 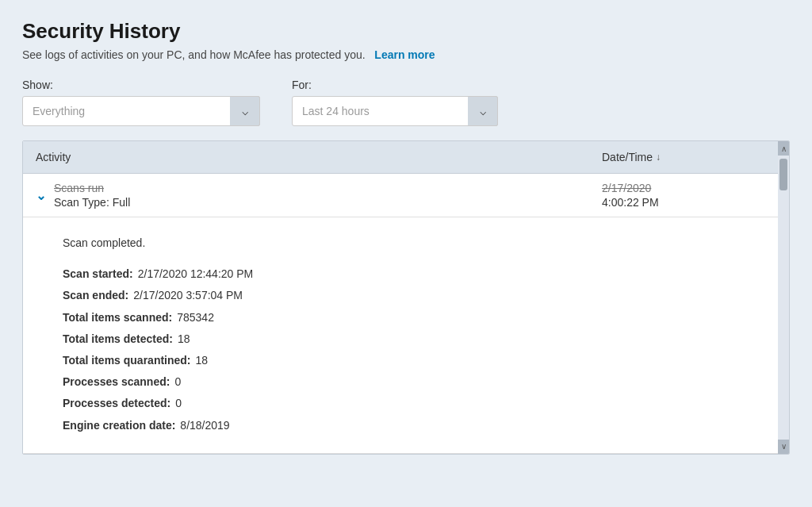 What do you see at coordinates (406, 102) in the screenshot?
I see `filters-row: Show: EverythingScansFirewallThreats ⌵ F…` at bounding box center [406, 102].